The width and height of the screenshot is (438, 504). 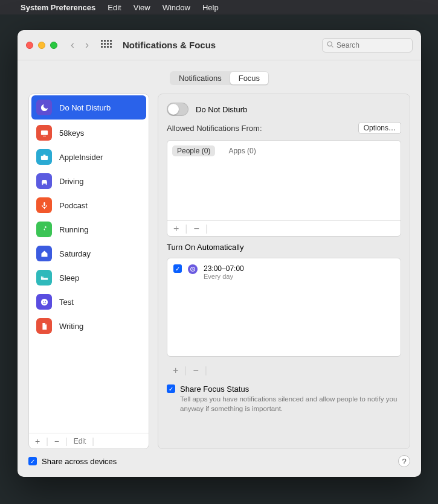 I want to click on allowed-tabs: People (0) Apps (0), so click(x=284, y=150).